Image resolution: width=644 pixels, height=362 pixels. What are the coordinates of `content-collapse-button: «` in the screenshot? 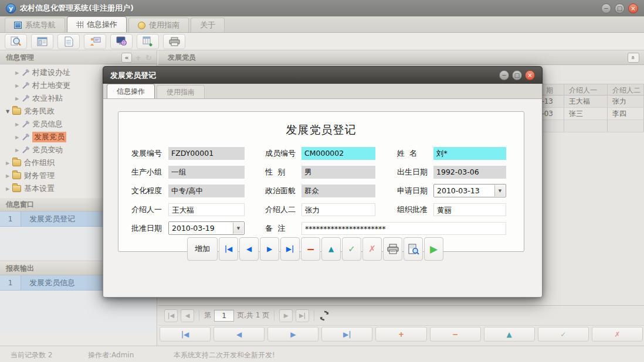 It's located at (633, 57).